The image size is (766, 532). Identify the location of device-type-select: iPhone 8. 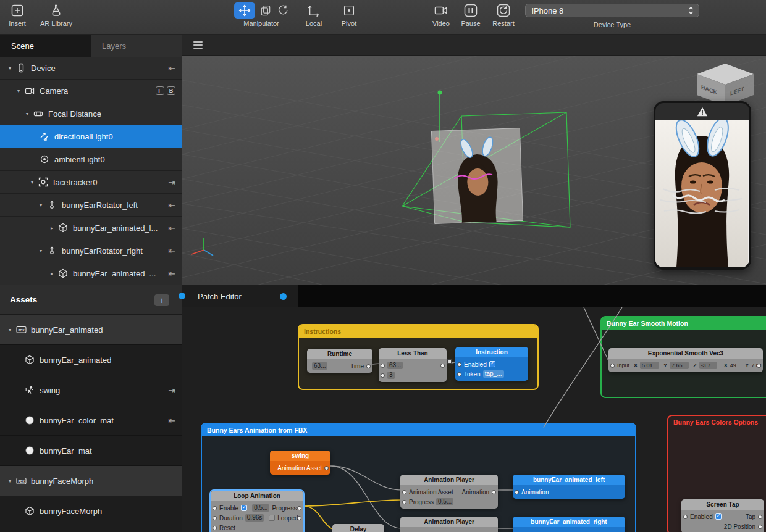
(612, 10).